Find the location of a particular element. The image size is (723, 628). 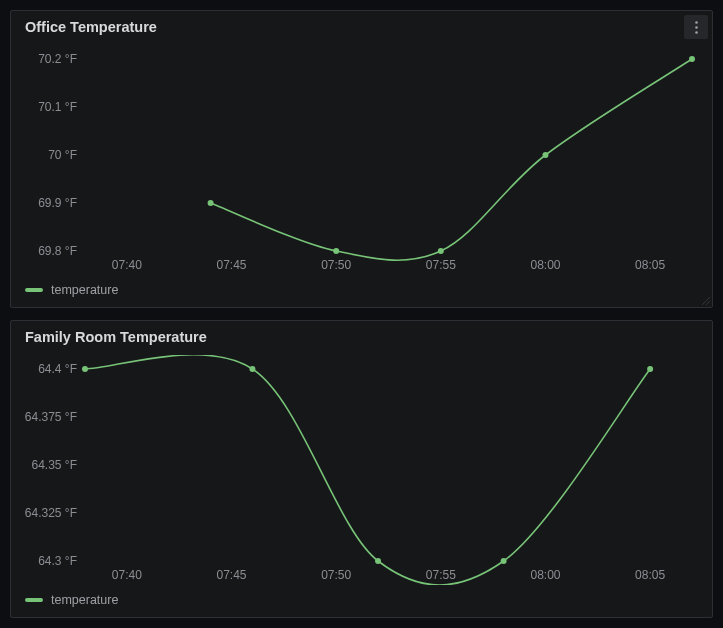

y-tick-label: 69.9 °F is located at coordinates (58, 203).